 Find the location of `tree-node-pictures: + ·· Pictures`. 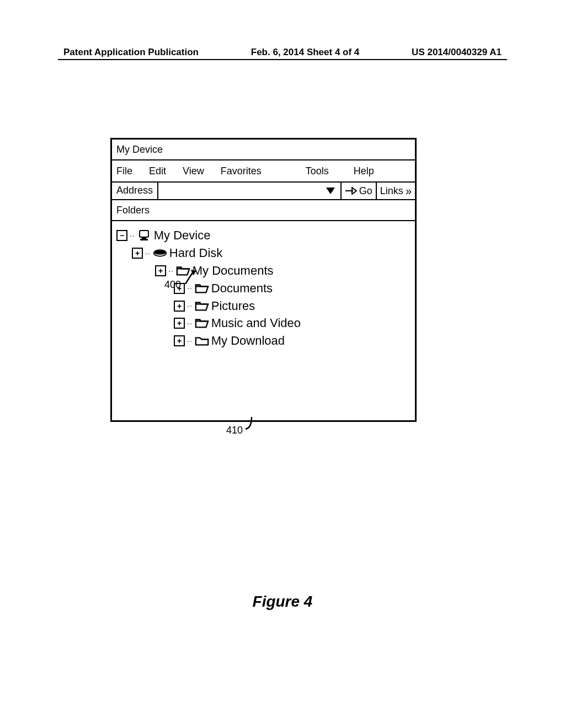

tree-node-pictures: + ·· Pictures is located at coordinates (292, 306).